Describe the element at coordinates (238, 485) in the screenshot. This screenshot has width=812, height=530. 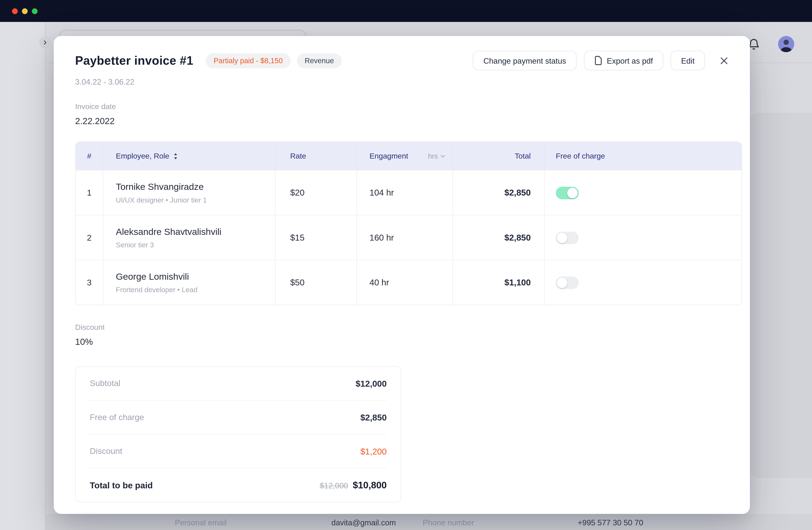
I see `summary-row-total: Total to be paid $12,000 $10,800` at that location.